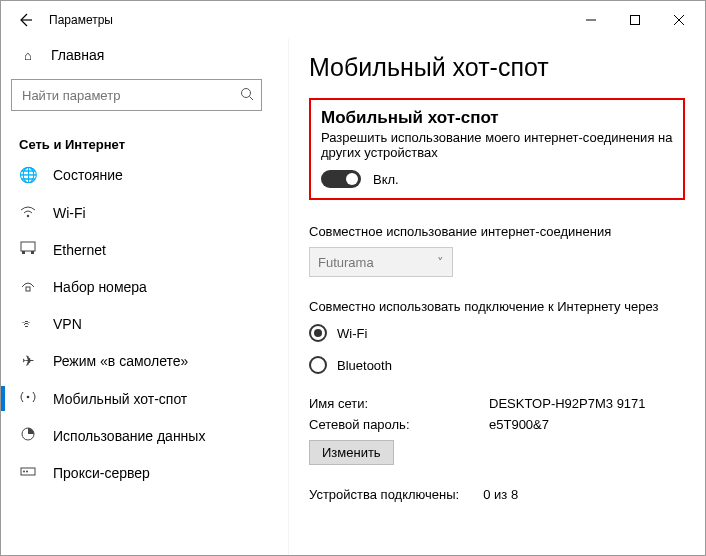  I want to click on sidebar-item-datausage: Использование данных, so click(138, 436).